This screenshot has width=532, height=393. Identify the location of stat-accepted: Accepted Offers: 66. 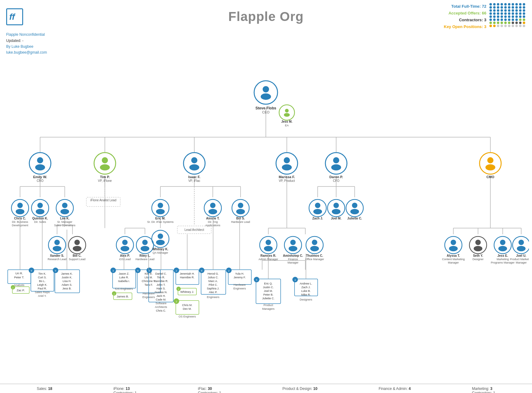
(465, 13).